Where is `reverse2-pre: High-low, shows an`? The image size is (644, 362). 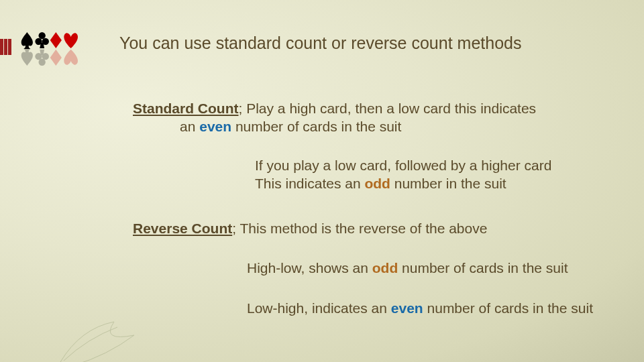
reverse2-pre: High-low, shows an is located at coordinates (310, 268).